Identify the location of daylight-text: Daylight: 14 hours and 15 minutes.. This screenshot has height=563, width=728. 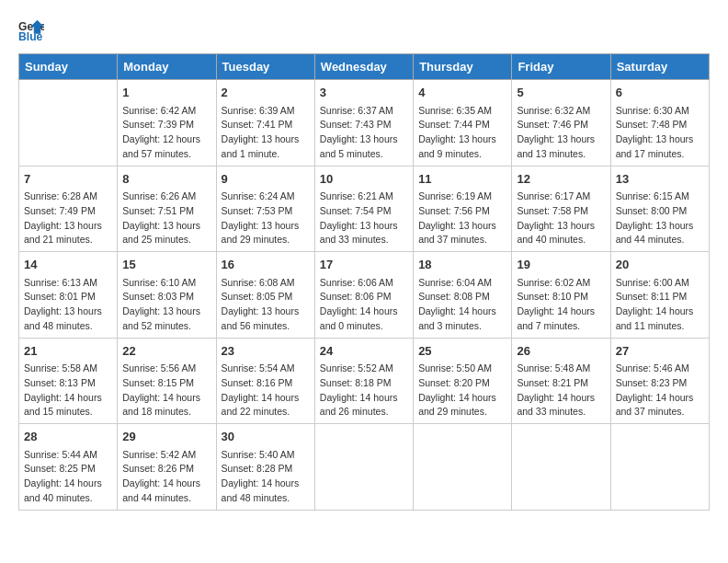
(63, 405).